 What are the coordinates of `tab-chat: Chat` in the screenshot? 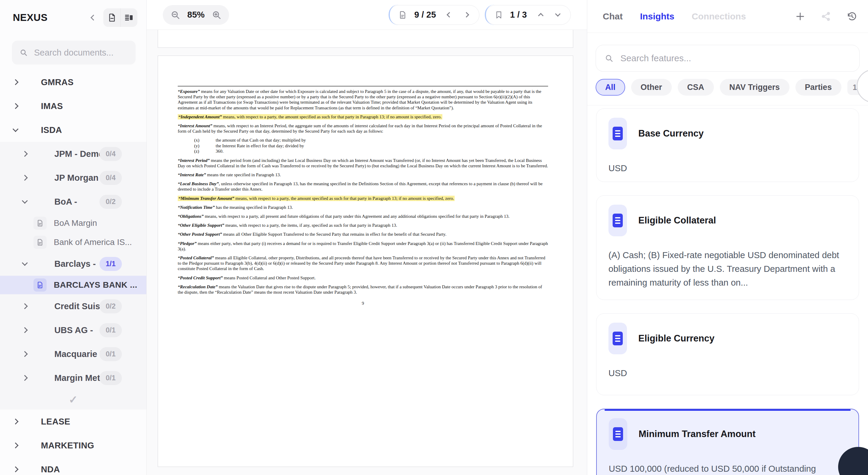 It's located at (613, 17).